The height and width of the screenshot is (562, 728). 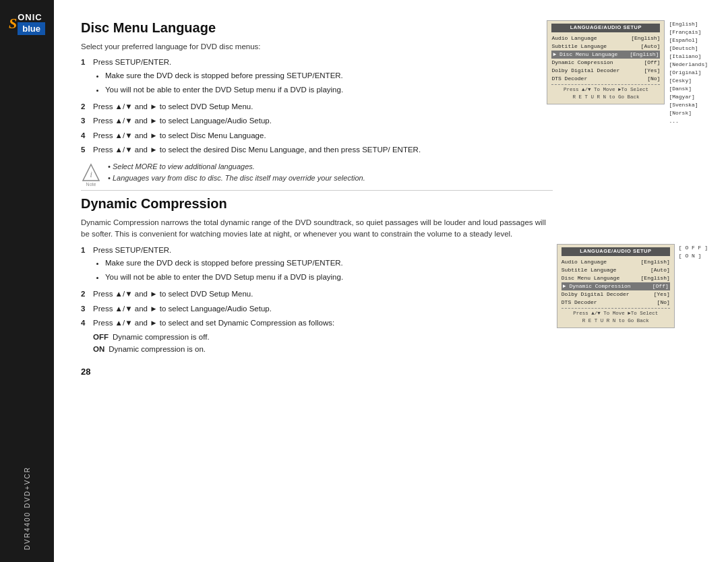 What do you see at coordinates (317, 47) in the screenshot?
I see `section1-intro: Select your preferred language for DVD d…` at bounding box center [317, 47].